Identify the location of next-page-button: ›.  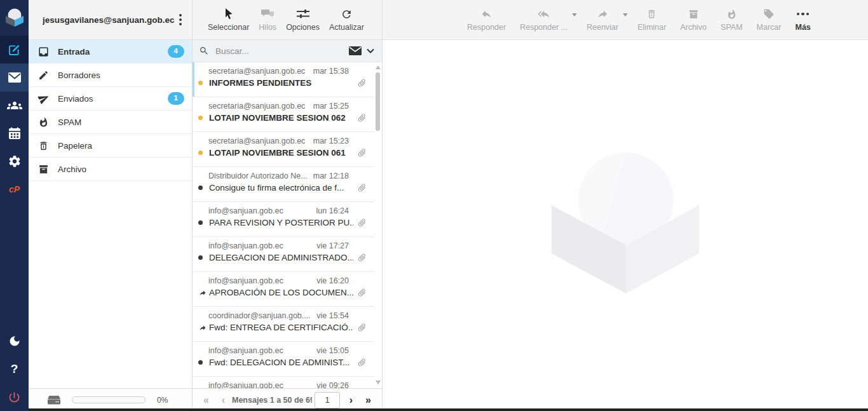
(351, 400).